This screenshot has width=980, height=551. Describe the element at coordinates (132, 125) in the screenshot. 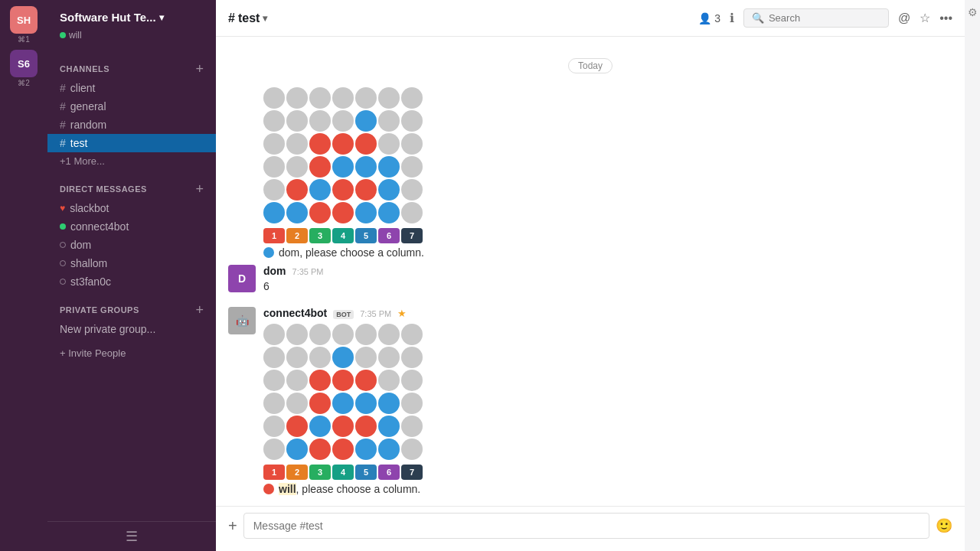

I see `channel-item-random: # random` at that location.